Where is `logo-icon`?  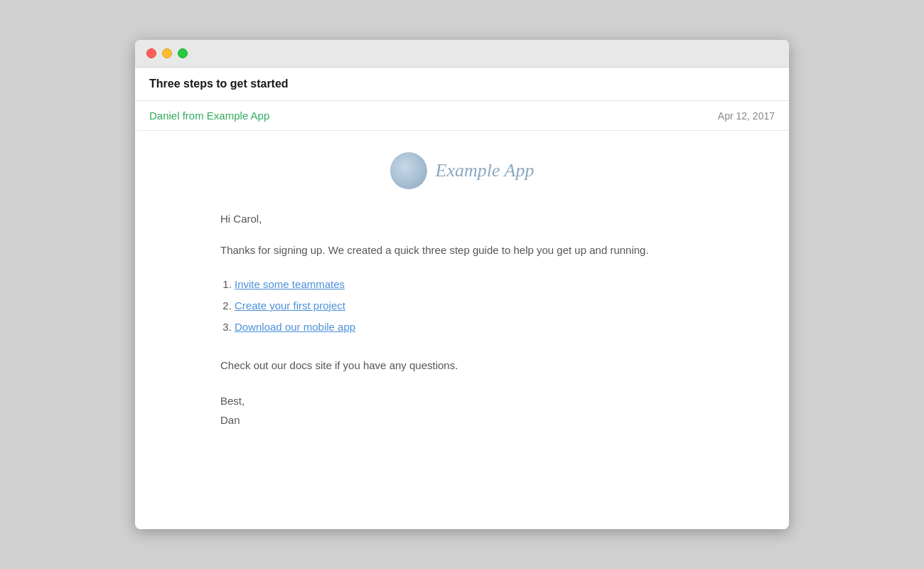
logo-icon is located at coordinates (409, 171).